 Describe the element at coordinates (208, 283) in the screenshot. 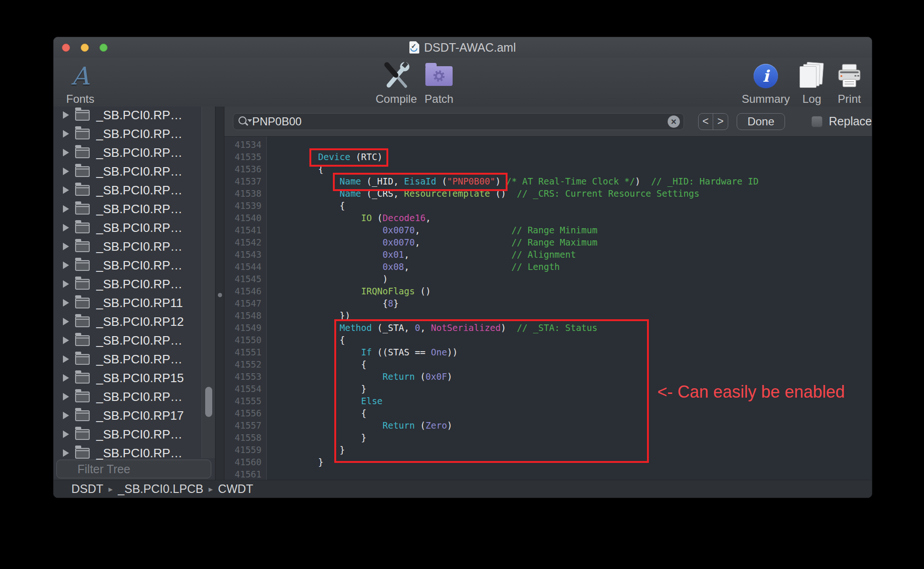

I see `sidebar-scrollbar` at that location.